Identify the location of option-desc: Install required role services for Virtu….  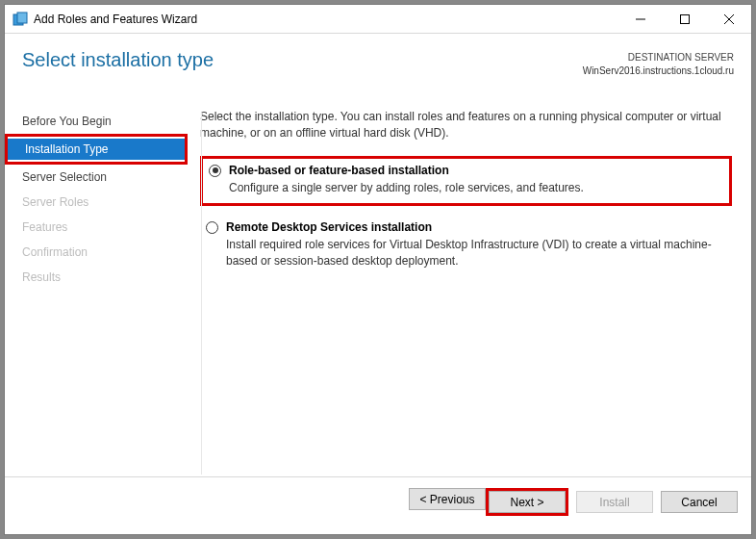
(476, 254).